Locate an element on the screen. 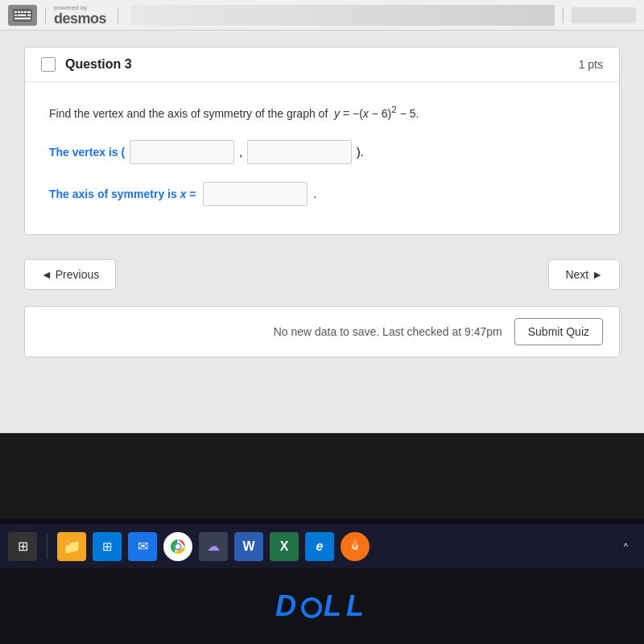 Image resolution: width=644 pixels, height=644 pixels. toolbar-extra is located at coordinates (604, 15).